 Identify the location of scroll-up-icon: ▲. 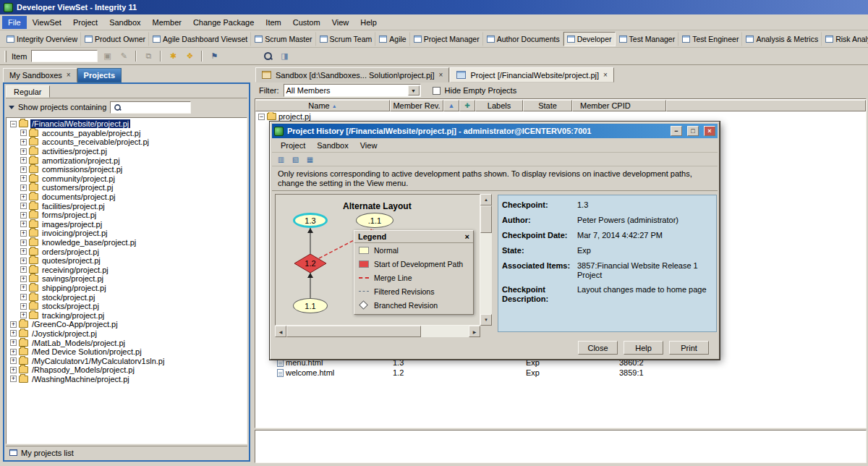
(486, 200).